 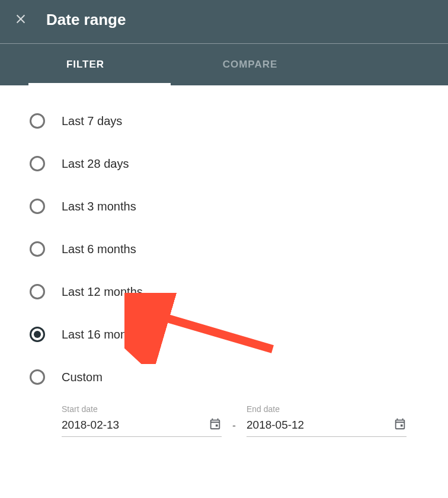 What do you see at coordinates (142, 409) in the screenshot?
I see `start-date-label: Start date` at bounding box center [142, 409].